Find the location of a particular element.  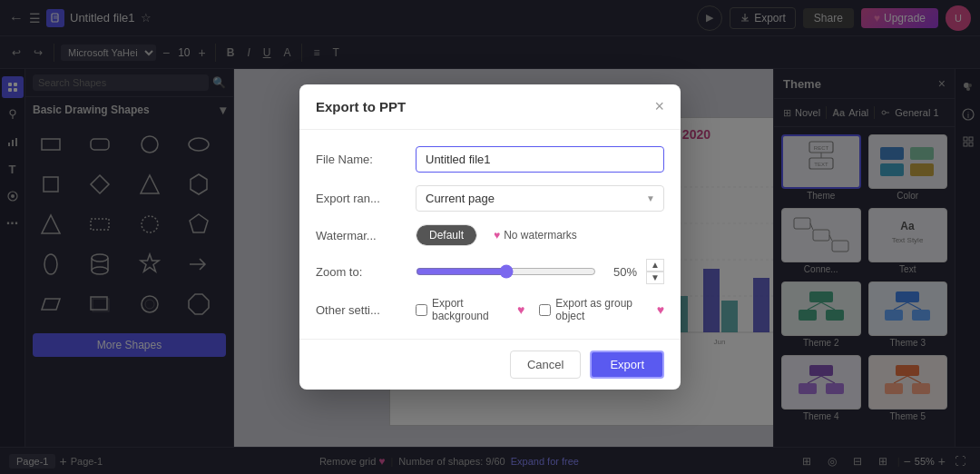

watermark-tab-group: Default is located at coordinates (446, 235).